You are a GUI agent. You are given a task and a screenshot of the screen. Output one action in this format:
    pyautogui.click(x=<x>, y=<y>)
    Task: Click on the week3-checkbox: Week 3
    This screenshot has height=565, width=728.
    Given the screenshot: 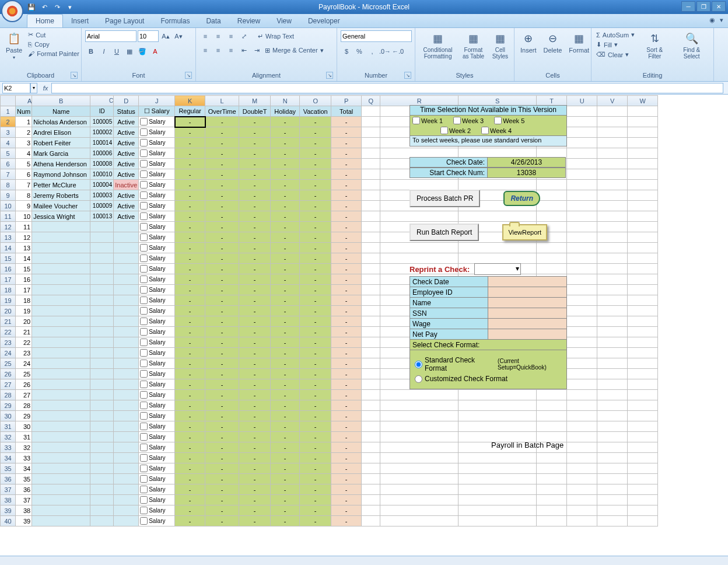 What is the action you would take?
    pyautogui.click(x=468, y=120)
    